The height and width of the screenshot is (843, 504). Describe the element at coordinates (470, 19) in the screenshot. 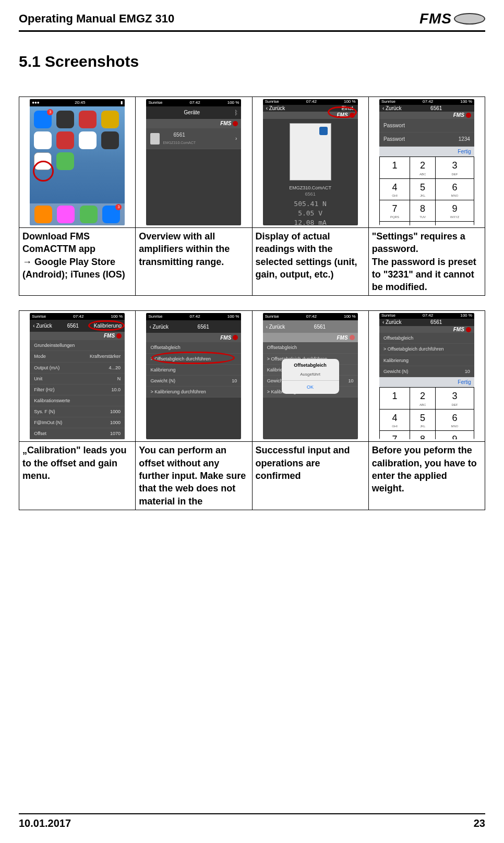

I see `logo-shape-icon` at that location.